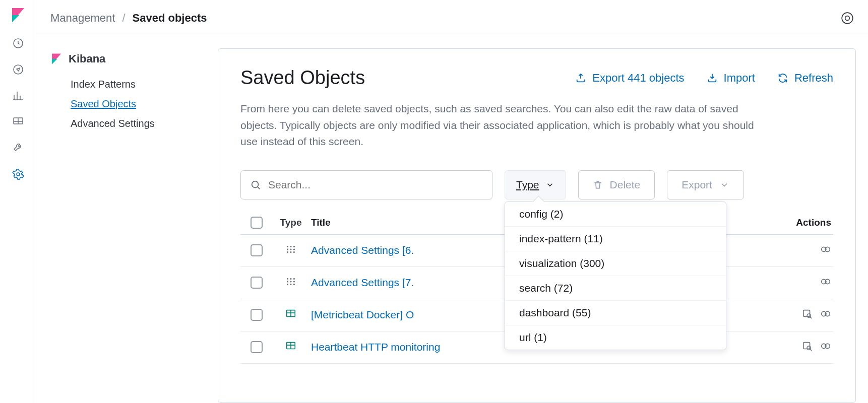 This screenshot has width=868, height=403. Describe the element at coordinates (617, 185) in the screenshot. I see `delete-button: Delete` at that location.